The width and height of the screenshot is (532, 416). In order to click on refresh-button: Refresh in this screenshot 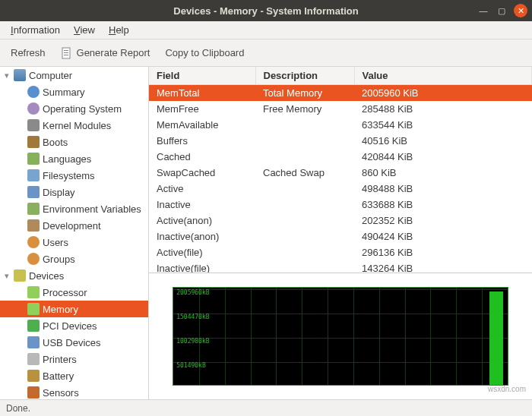, I will do `click(28, 53)`.